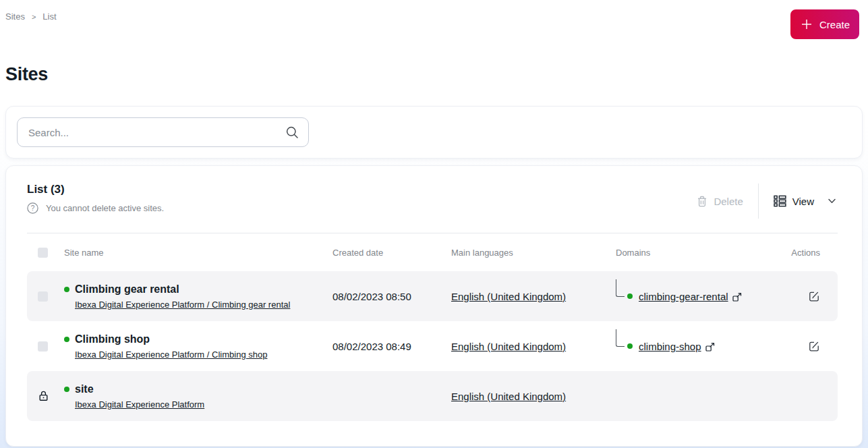 This screenshot has height=448, width=868. I want to click on view-dropdown-label: View, so click(803, 201).